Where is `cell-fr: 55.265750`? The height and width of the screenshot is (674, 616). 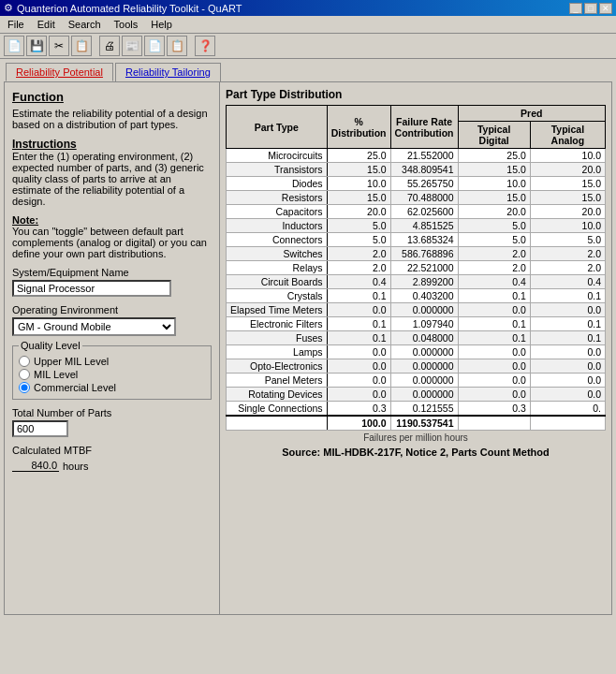 cell-fr: 55.265750 is located at coordinates (424, 183).